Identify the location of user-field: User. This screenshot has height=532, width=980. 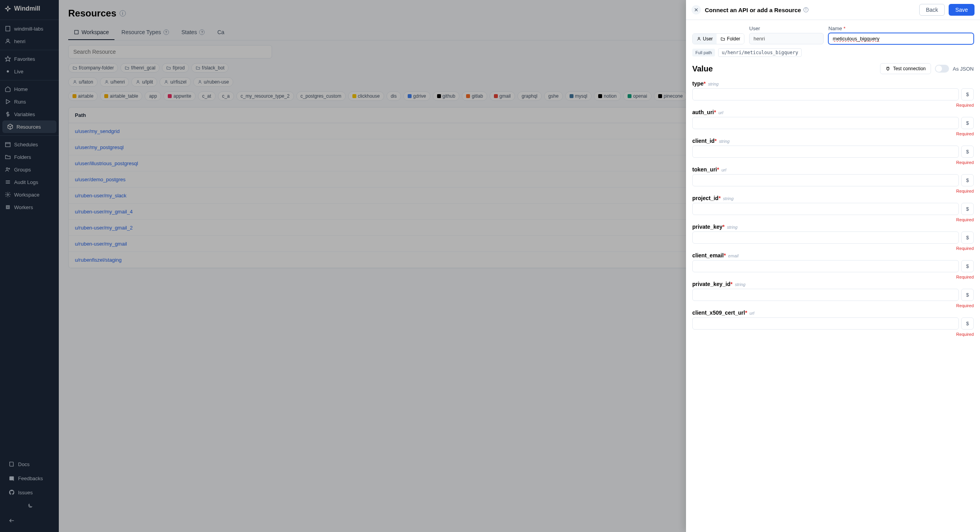
(786, 35).